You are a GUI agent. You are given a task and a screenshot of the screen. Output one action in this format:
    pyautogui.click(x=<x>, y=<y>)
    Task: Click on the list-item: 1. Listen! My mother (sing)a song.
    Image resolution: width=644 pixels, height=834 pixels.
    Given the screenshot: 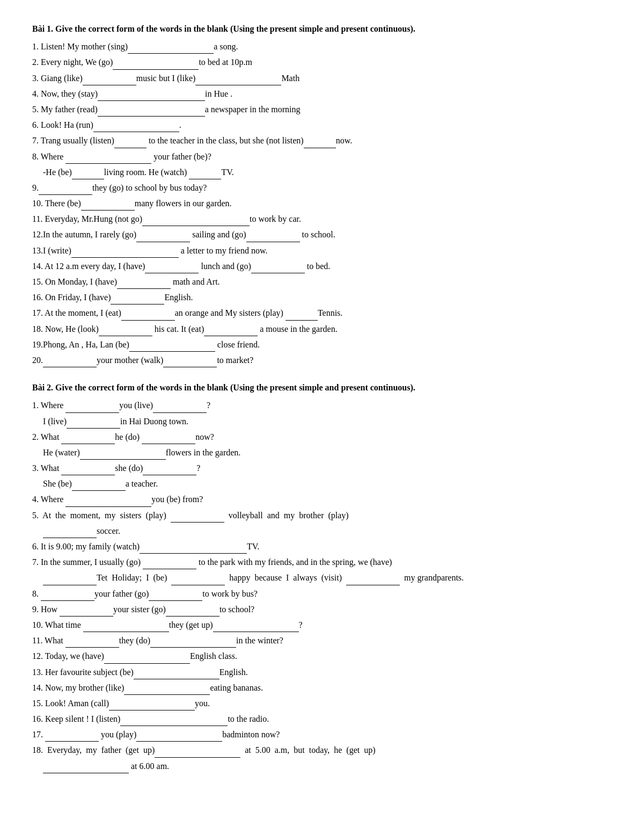 What is the action you would take?
    pyautogui.click(x=322, y=46)
    